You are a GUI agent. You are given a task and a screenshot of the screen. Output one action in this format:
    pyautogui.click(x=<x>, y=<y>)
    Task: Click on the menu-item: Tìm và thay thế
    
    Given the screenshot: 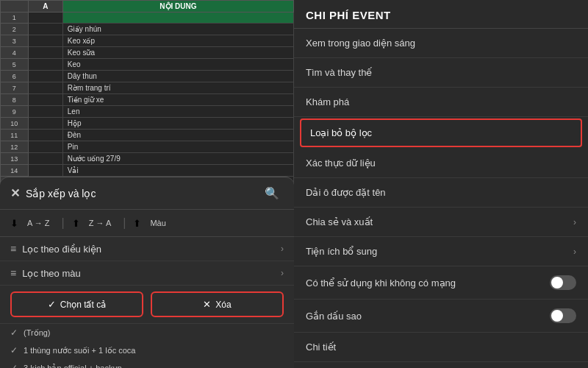 What is the action you would take?
    pyautogui.click(x=441, y=73)
    